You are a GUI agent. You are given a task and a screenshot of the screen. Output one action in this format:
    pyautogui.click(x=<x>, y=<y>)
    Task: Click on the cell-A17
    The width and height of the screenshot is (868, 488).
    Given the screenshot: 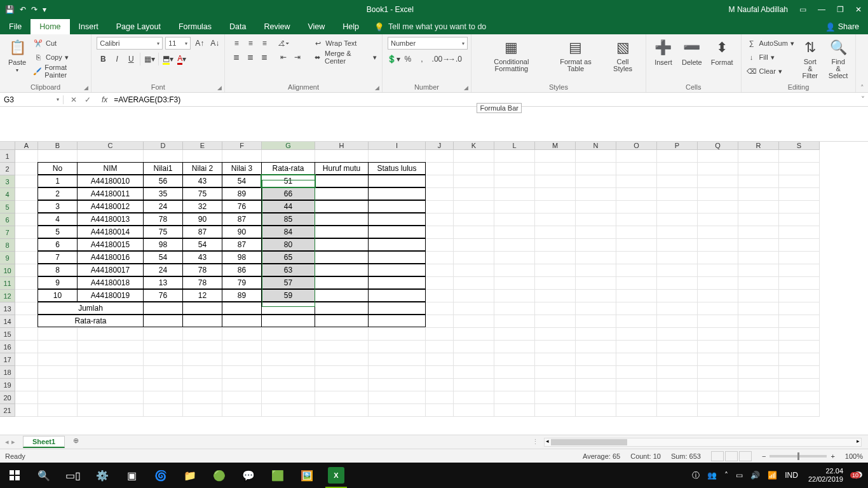 What is the action you would take?
    pyautogui.click(x=27, y=360)
    